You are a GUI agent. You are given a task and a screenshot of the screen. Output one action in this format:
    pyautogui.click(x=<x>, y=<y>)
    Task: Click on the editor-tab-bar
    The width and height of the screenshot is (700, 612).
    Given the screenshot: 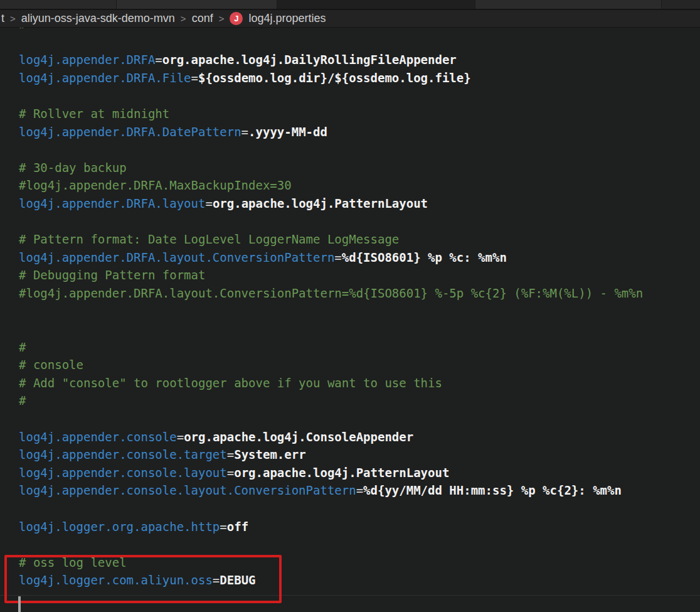 What is the action you would take?
    pyautogui.click(x=350, y=5)
    